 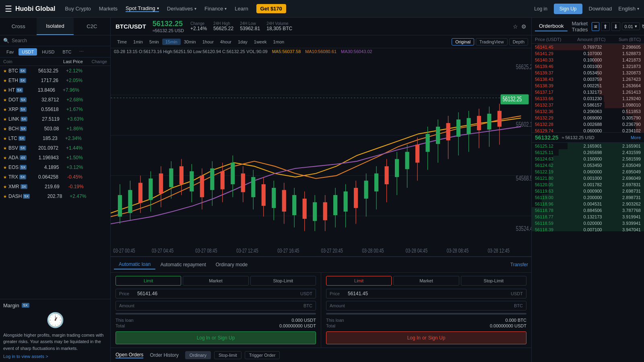 What do you see at coordinates (142, 9) in the screenshot?
I see `nav-spot-trading: Spot Trading ▾` at bounding box center [142, 9].